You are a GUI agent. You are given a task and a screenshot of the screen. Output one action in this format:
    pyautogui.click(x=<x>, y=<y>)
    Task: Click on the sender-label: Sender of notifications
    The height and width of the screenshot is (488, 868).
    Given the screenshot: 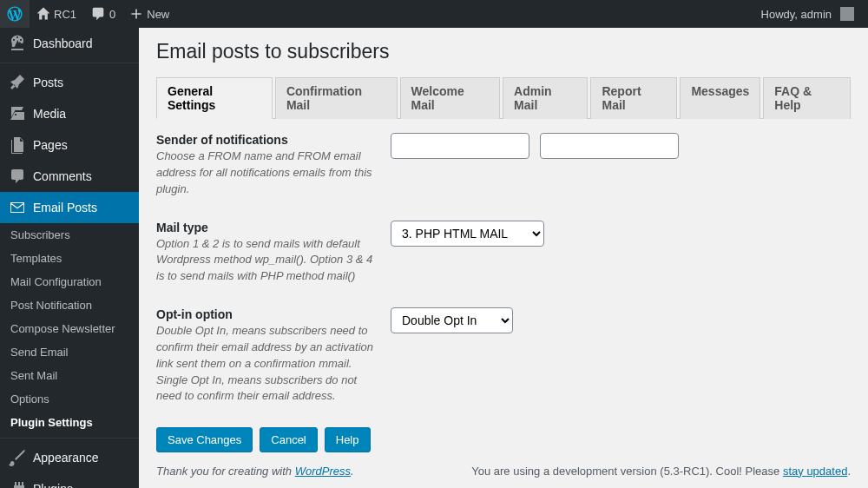 What is the action you would take?
    pyautogui.click(x=265, y=140)
    